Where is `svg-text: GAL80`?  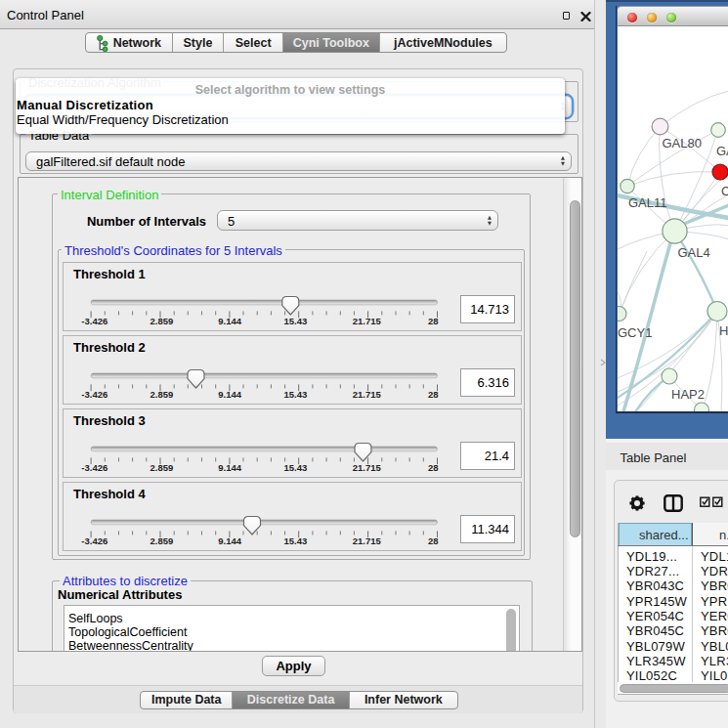
svg-text: GAL80 is located at coordinates (681, 143).